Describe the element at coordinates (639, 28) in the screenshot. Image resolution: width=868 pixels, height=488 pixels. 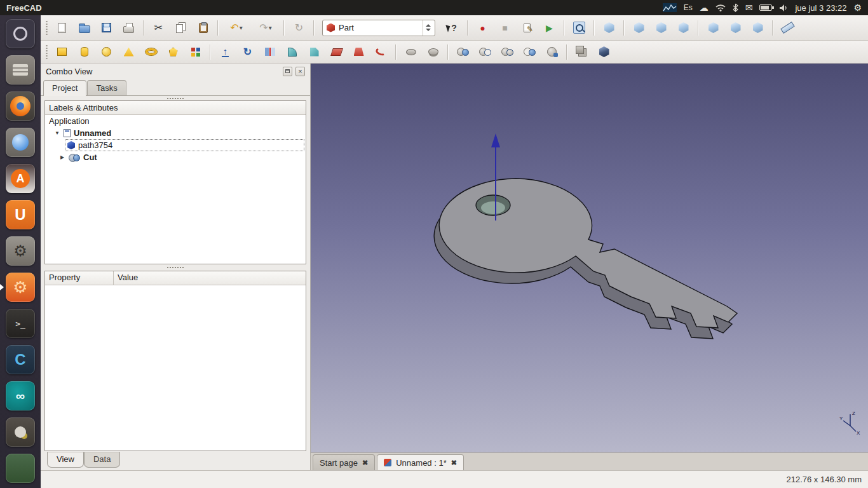
I see `view-front-button` at that location.